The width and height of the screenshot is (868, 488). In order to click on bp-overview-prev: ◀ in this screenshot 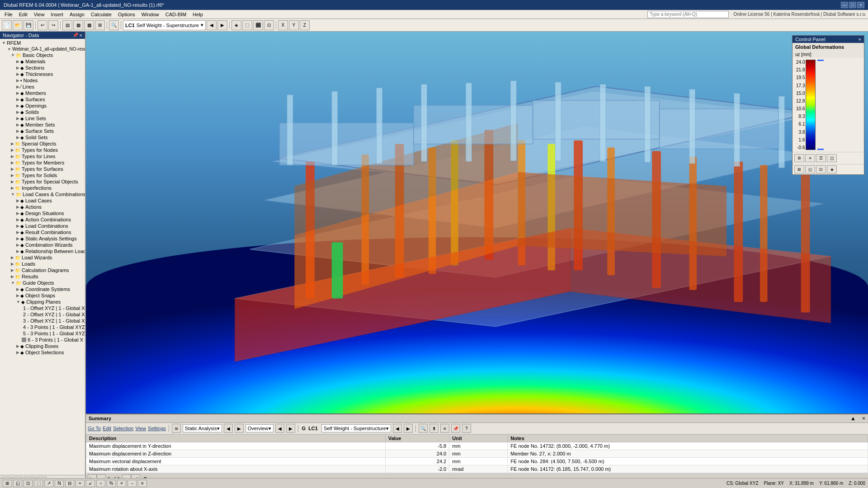, I will do `click(280, 428)`.